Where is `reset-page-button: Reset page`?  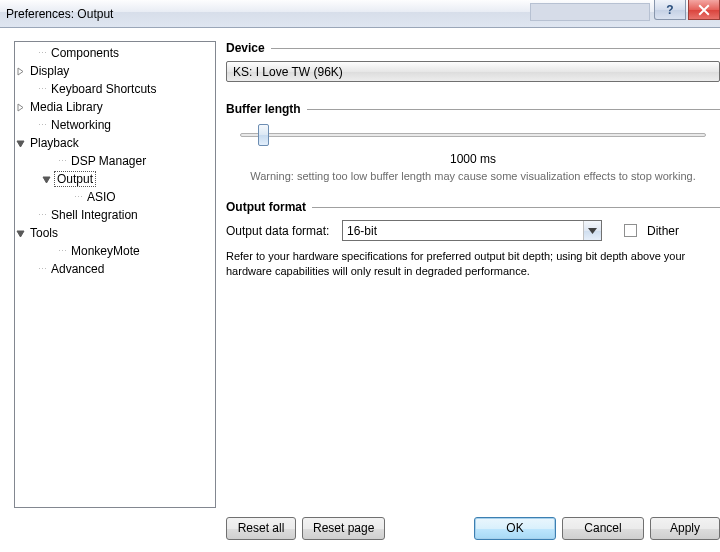 reset-page-button: Reset page is located at coordinates (344, 528).